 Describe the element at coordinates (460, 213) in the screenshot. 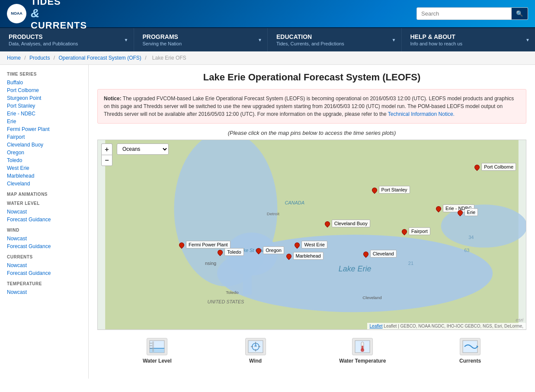

I see `pin-erie: Erie` at that location.